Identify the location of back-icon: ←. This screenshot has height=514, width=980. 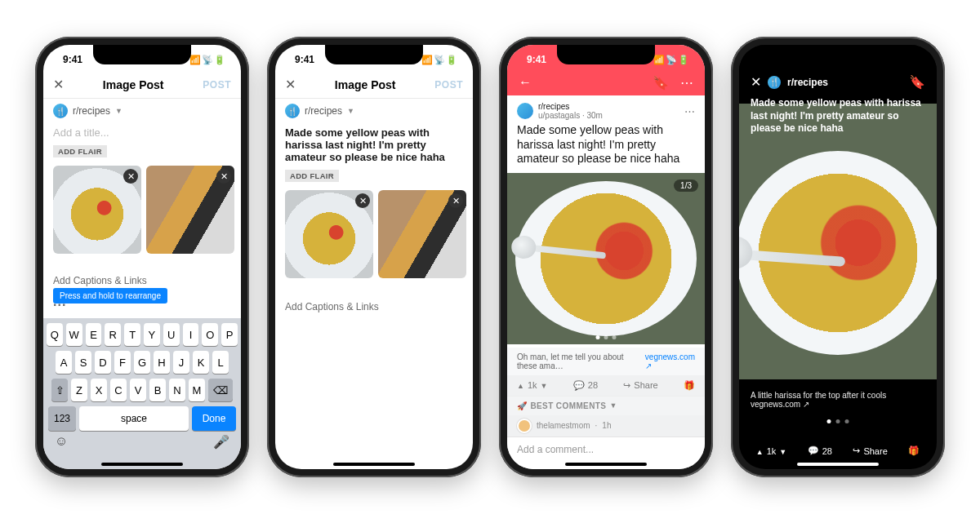
(525, 82).